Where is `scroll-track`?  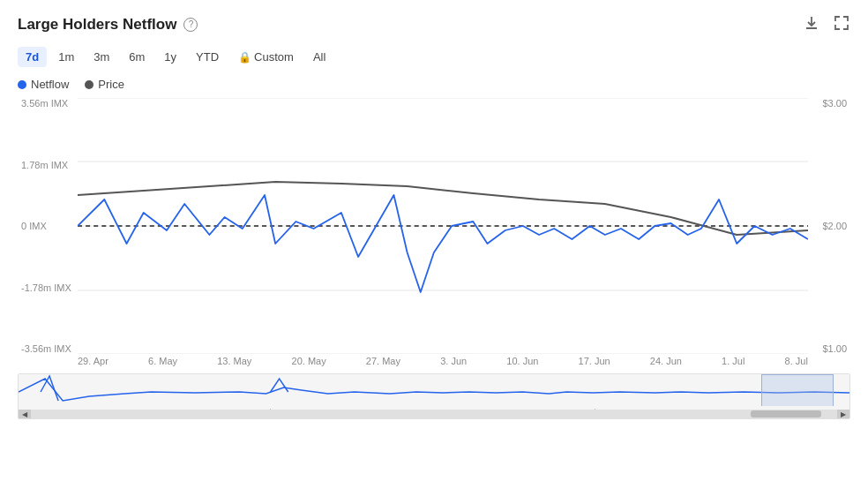 scroll-track is located at coordinates (434, 414).